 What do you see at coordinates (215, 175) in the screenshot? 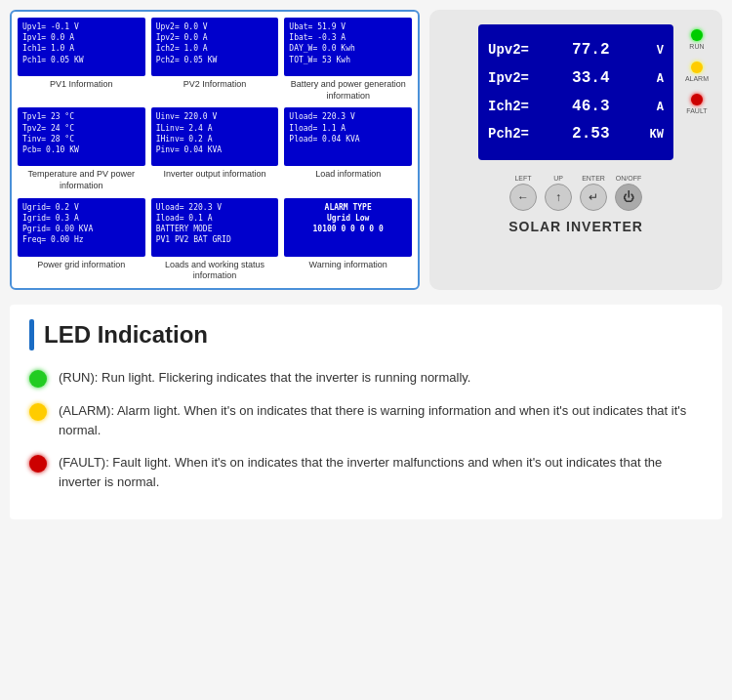
I see `panel-label-inverter: Inverter output information` at bounding box center [215, 175].